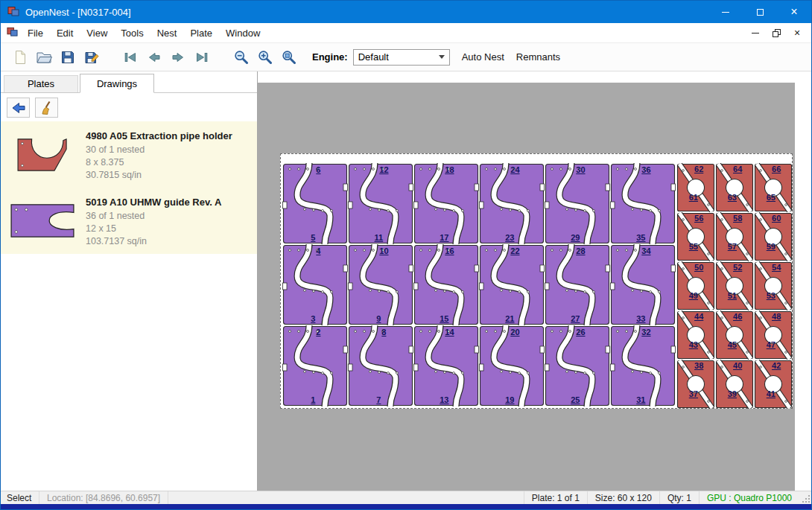  What do you see at coordinates (512, 204) in the screenshot?
I see `nested-part-pair-purple: 2423` at bounding box center [512, 204].